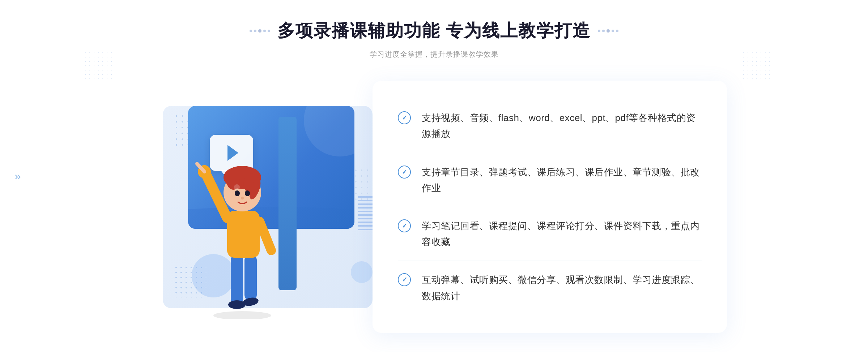 The image size is (868, 352). What do you see at coordinates (562, 288) in the screenshot?
I see `feature-text-4: 互动弹幕、试听购买、微信分享、观看次数限制、学习进度跟踪、数据统计` at bounding box center [562, 288].